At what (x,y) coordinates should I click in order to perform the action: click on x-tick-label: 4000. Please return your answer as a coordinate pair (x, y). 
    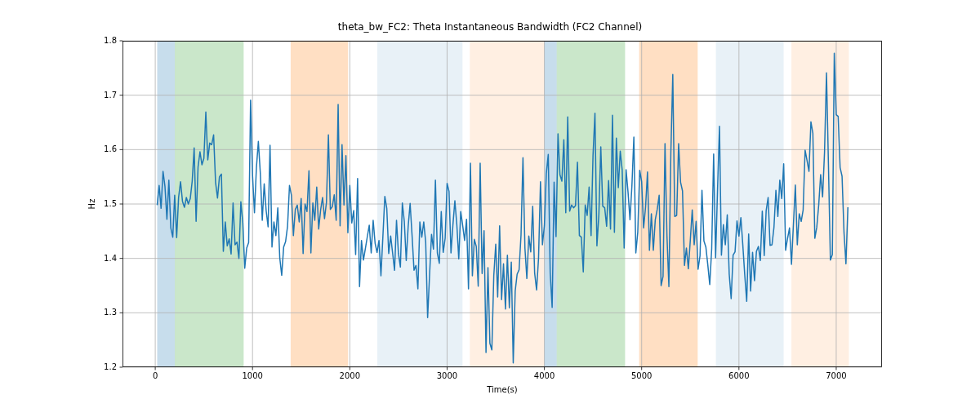
    Looking at the image, I should click on (544, 375).